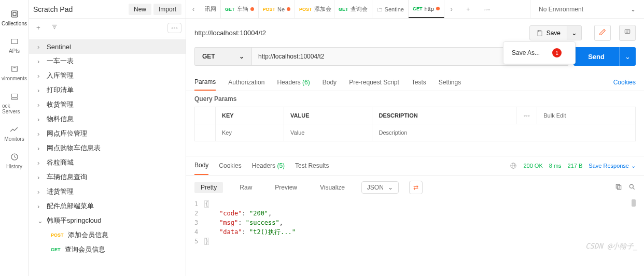 The width and height of the screenshot is (644, 276). What do you see at coordinates (277, 9) in the screenshot?
I see `tab-item: POSTNe` at bounding box center [277, 9].